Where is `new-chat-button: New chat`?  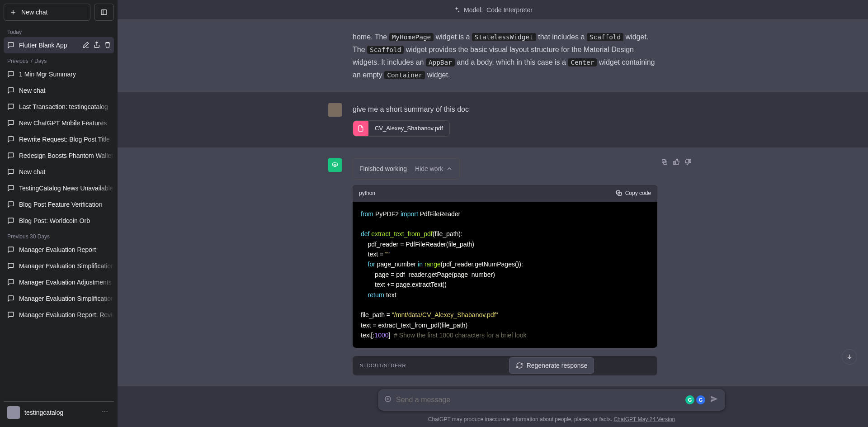 new-chat-button: New chat is located at coordinates (47, 12).